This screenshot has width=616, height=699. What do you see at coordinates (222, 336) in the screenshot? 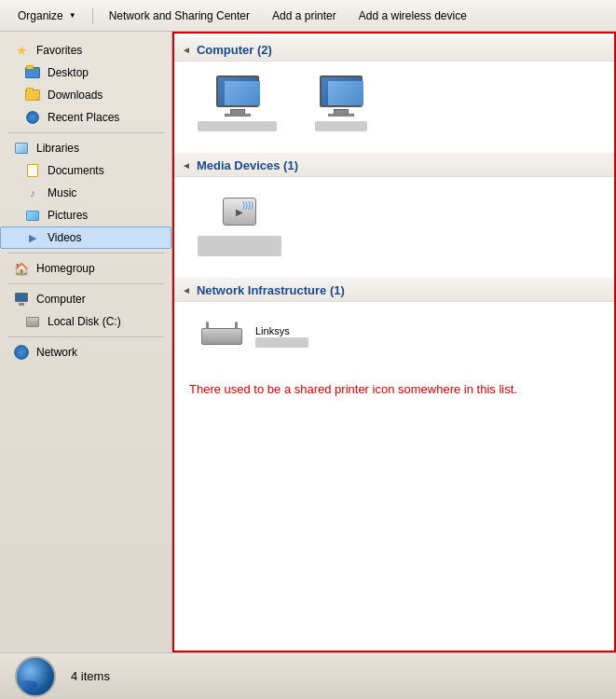
I see `router-box` at bounding box center [222, 336].